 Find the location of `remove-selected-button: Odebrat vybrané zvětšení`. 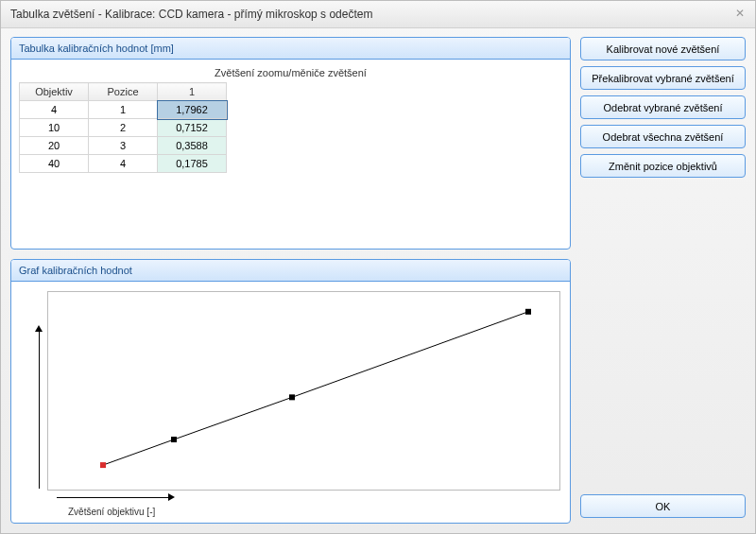

remove-selected-button: Odebrat vybrané zvětšení is located at coordinates (663, 108).